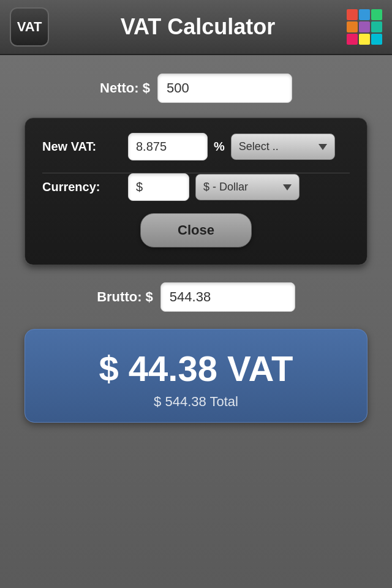 The image size is (392, 588). Describe the element at coordinates (159, 187) in the screenshot. I see `currency-symbol-input` at that location.